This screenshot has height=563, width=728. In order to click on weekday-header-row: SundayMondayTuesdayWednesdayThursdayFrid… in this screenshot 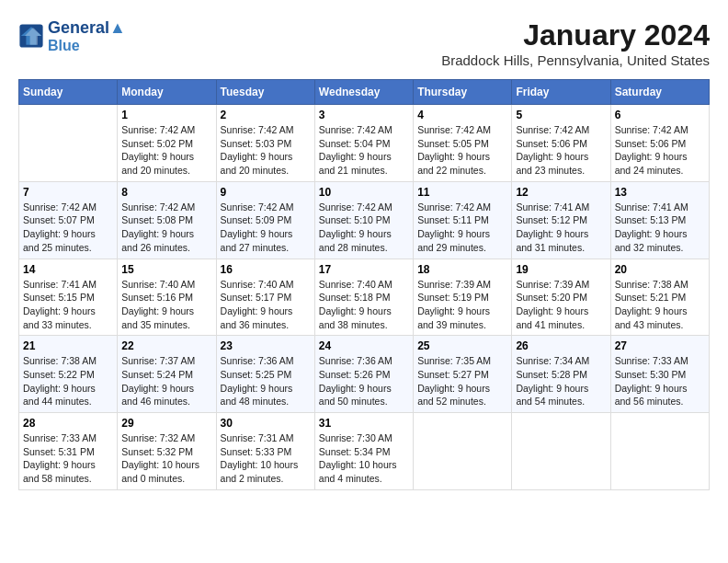, I will do `click(364, 92)`.